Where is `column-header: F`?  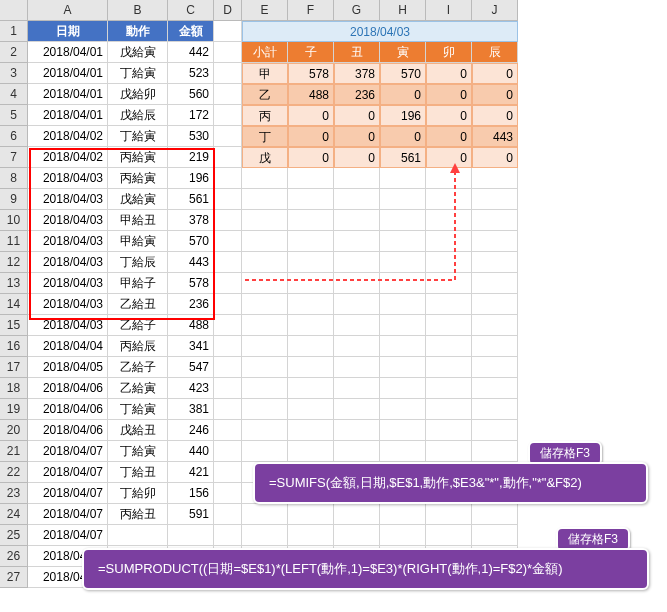
column-header: F is located at coordinates (311, 10).